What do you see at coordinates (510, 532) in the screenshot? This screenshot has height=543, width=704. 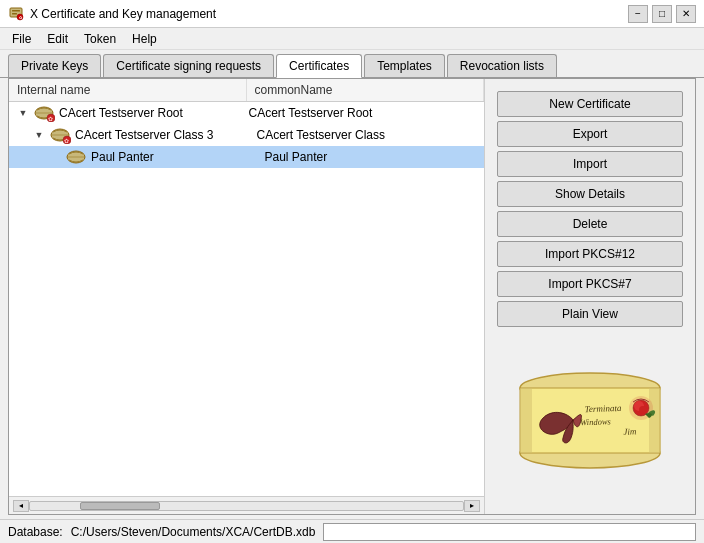 I see `status-input` at bounding box center [510, 532].